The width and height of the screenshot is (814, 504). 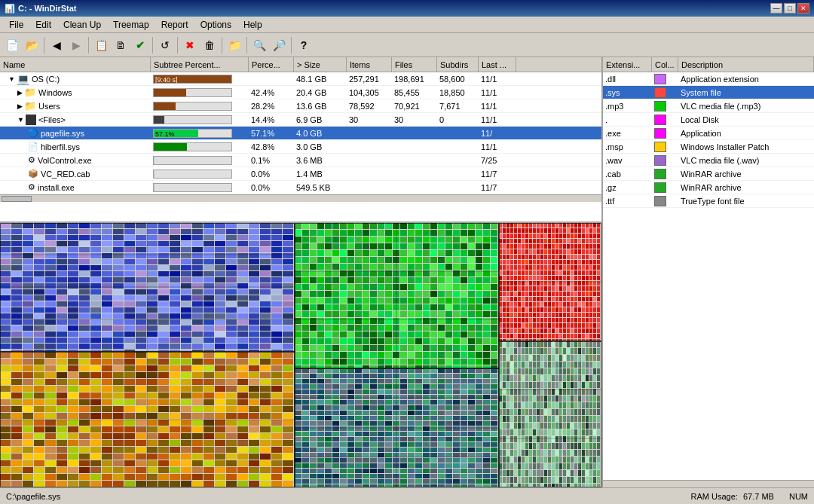 What do you see at coordinates (44, 45) in the screenshot?
I see `toolbar-sep1` at bounding box center [44, 45].